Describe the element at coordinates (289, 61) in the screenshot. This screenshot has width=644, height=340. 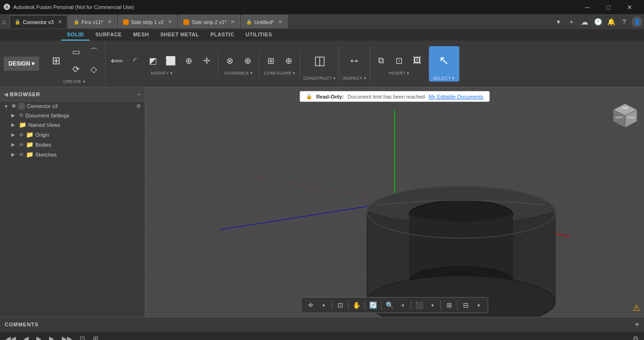
I see `configure-btn2: ⊕` at that location.